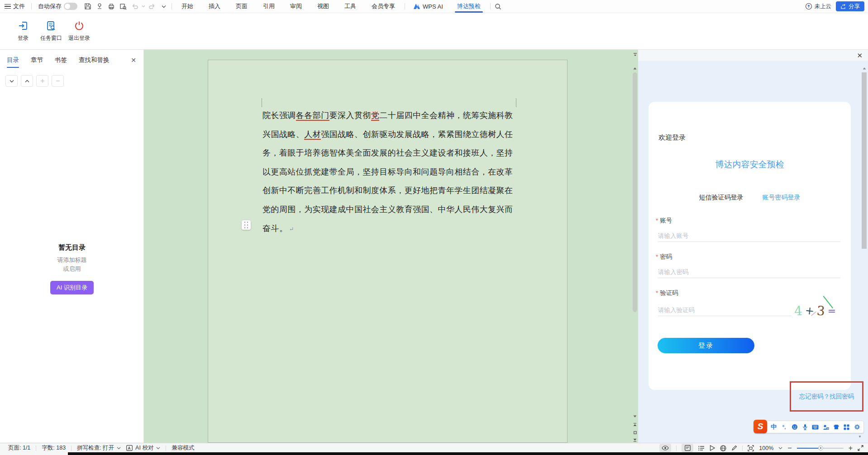 Image resolution: width=868 pixels, height=455 pixels. What do you see at coordinates (389, 153) in the screenshot?
I see `doc-line: 务，着眼于培养德智体美全面发展的社会主义建设者和接班人，坚持` at bounding box center [389, 153].